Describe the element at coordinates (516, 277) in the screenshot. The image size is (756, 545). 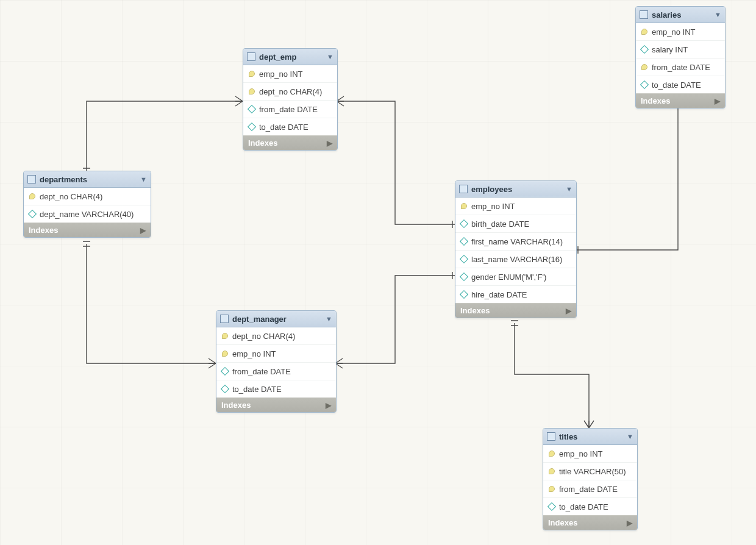
I see `column-row: gender ENUM('M','F')` at that location.